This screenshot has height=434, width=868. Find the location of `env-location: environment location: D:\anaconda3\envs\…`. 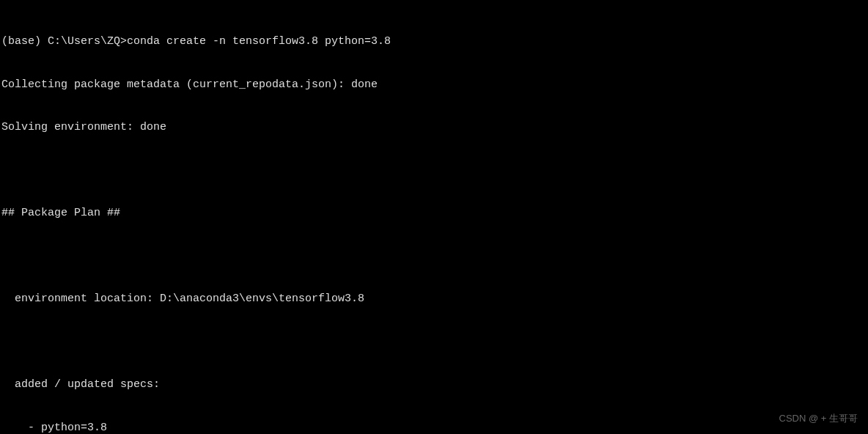

env-location: environment location: D:\anaconda3\envs\… is located at coordinates (434, 299).